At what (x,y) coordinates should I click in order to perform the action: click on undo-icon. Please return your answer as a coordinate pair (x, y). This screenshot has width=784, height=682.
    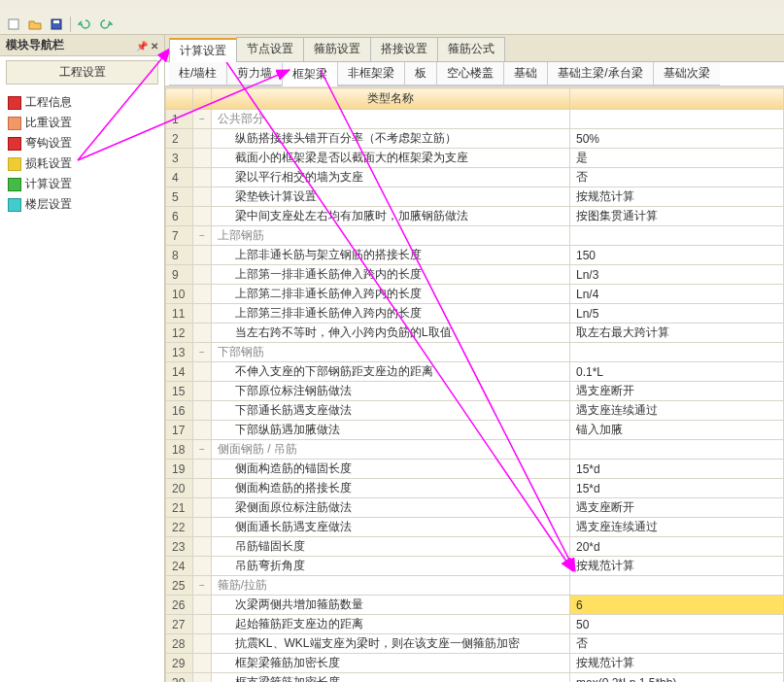
    Looking at the image, I should click on (85, 24).